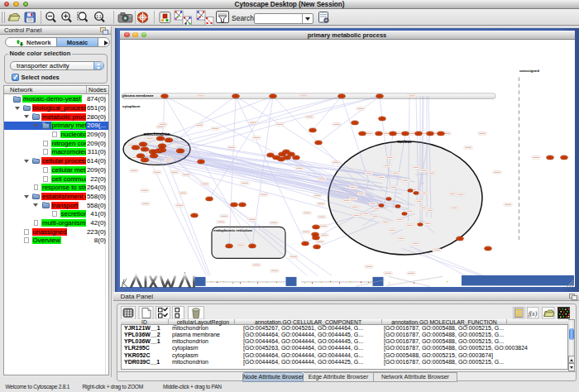 This screenshot has height=392, width=579. Describe the element at coordinates (233, 230) in the screenshot. I see `svg-text: endoplasmic reticulum` at that location.